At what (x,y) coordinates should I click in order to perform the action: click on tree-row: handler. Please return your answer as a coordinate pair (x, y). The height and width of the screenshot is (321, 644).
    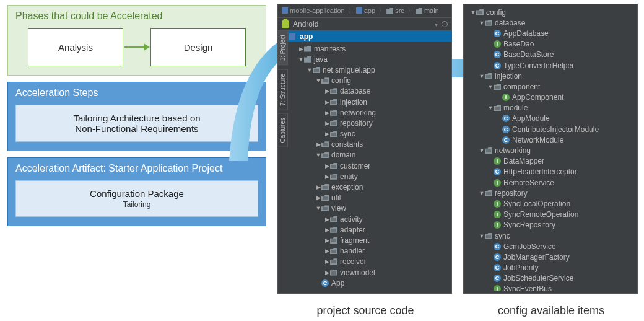
    Looking at the image, I should click on (366, 252).